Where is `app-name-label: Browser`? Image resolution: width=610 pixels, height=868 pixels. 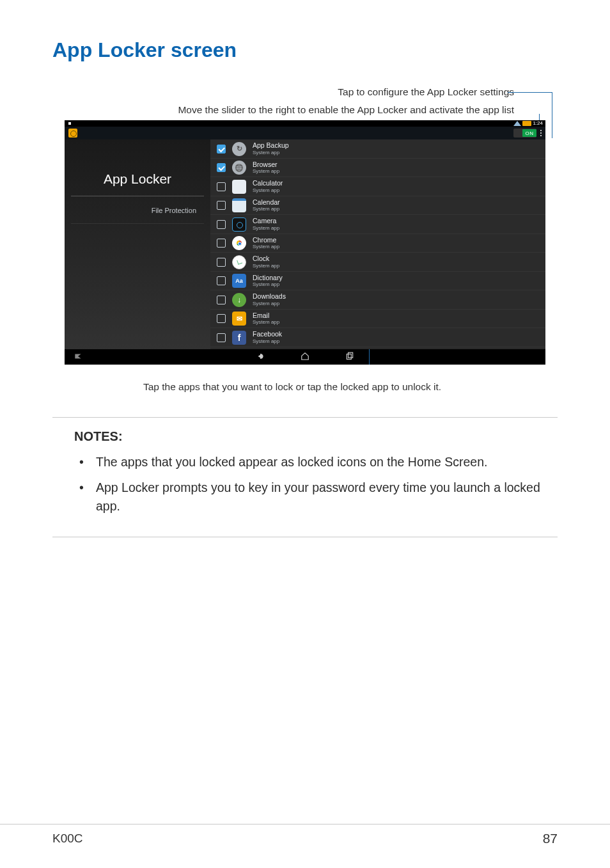
app-name-label: Browser is located at coordinates (266, 165).